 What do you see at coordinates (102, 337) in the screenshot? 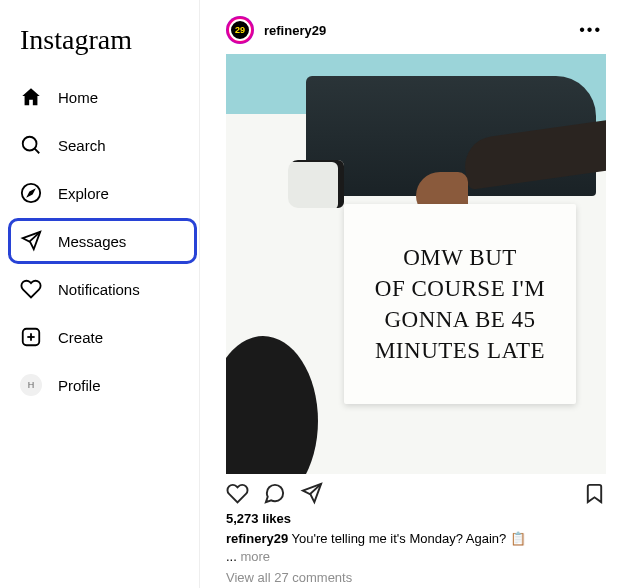
I see `nav-create: Create` at bounding box center [102, 337].